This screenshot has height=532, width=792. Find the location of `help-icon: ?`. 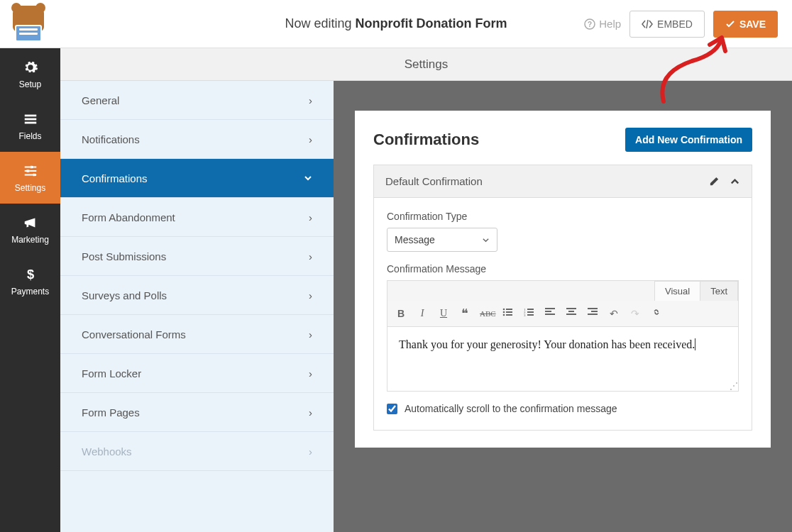

help-icon: ? is located at coordinates (590, 24).